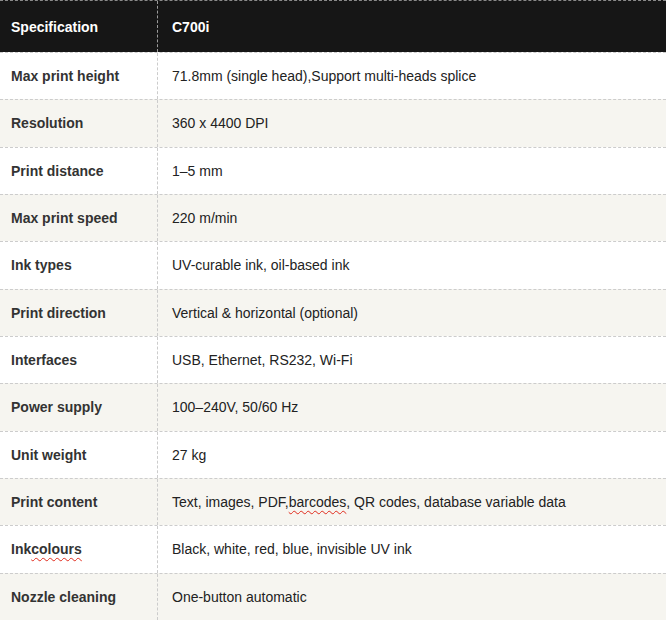 Image resolution: width=666 pixels, height=620 pixels. What do you see at coordinates (79, 502) in the screenshot?
I see `spec-label: Print content` at bounding box center [79, 502].